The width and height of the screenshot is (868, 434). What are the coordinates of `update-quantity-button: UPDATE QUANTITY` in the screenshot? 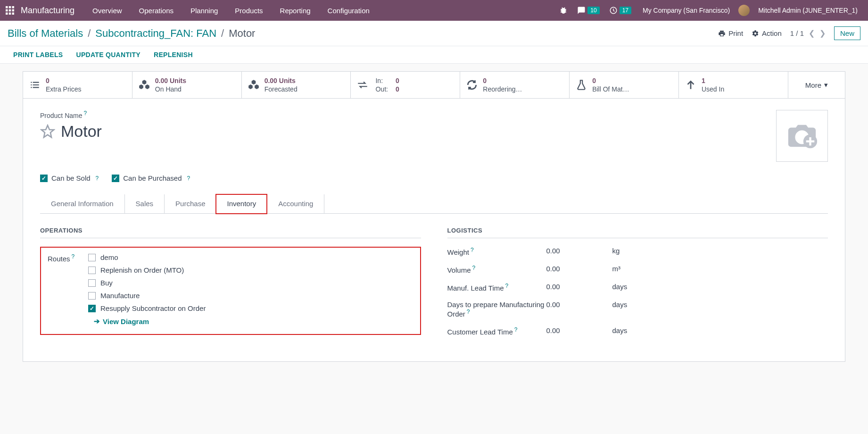 It's located at (108, 55).